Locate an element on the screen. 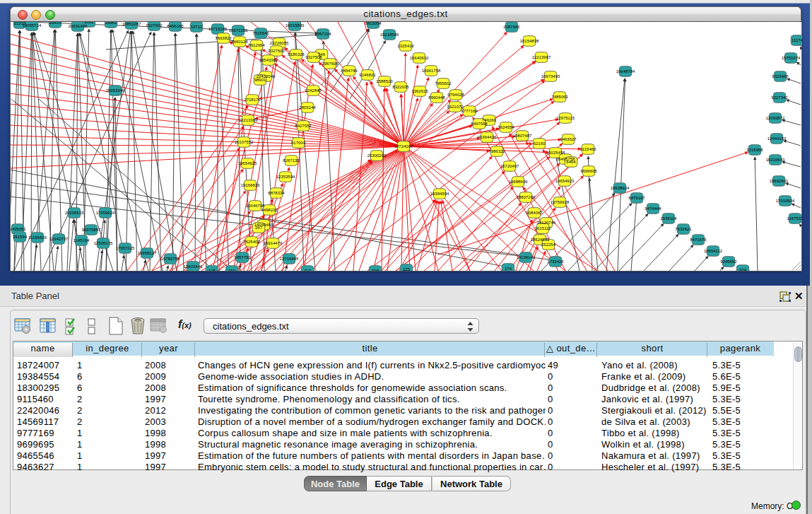  svg-text: 10961758 is located at coordinates (431, 71).